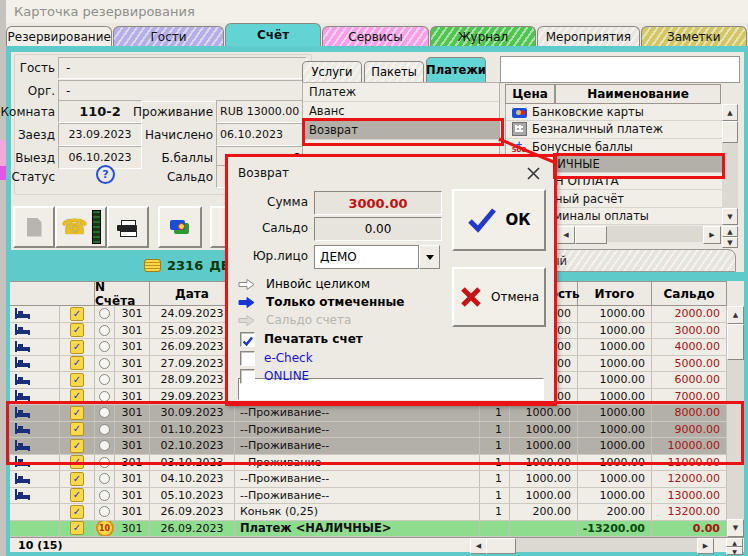 This screenshot has height=556, width=748. I want to click on checked-checkbox-icon, so click(248, 340).